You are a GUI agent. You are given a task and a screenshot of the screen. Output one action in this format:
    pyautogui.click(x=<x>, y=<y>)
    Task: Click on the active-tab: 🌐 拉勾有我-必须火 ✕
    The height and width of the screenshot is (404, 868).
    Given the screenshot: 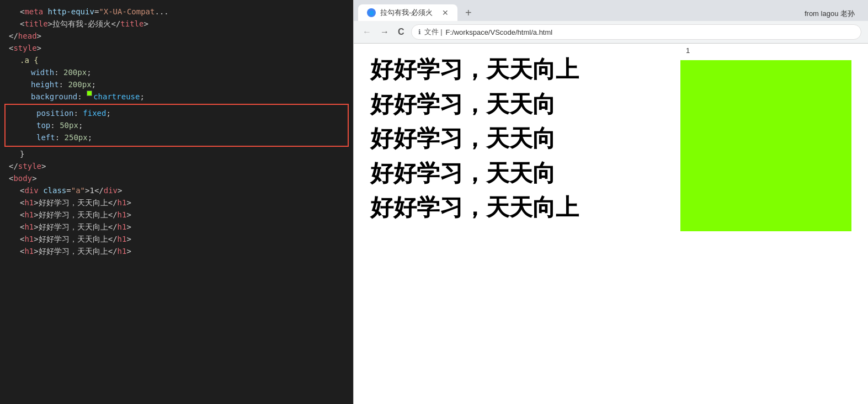 What is the action you would take?
    pyautogui.click(x=408, y=13)
    